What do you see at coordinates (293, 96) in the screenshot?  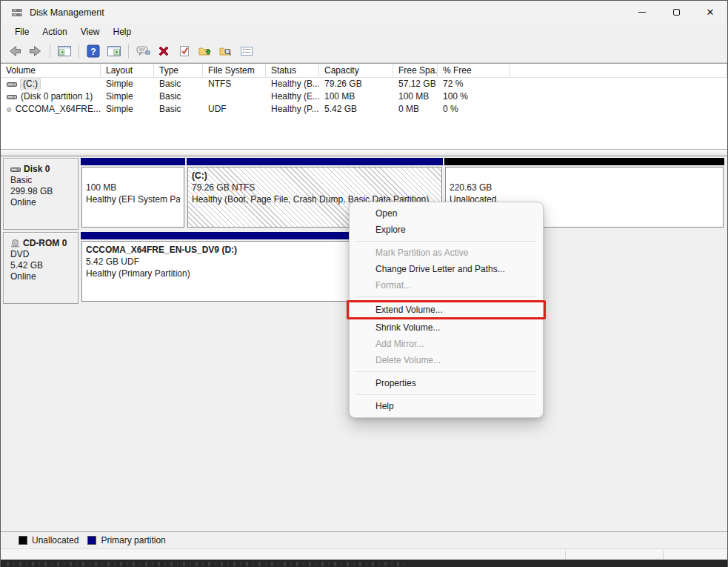 I see `cell-status: Healthy (E...` at bounding box center [293, 96].